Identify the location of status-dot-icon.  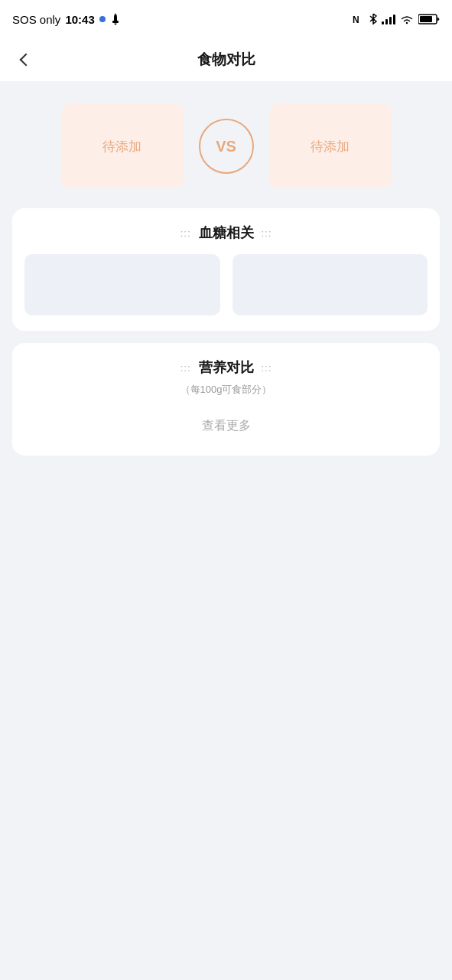
(102, 19).